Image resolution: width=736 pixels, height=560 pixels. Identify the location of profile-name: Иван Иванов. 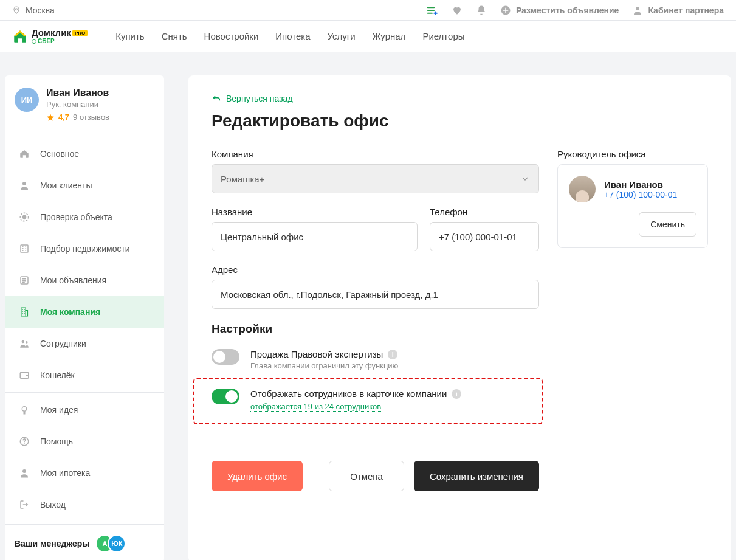
(78, 93).